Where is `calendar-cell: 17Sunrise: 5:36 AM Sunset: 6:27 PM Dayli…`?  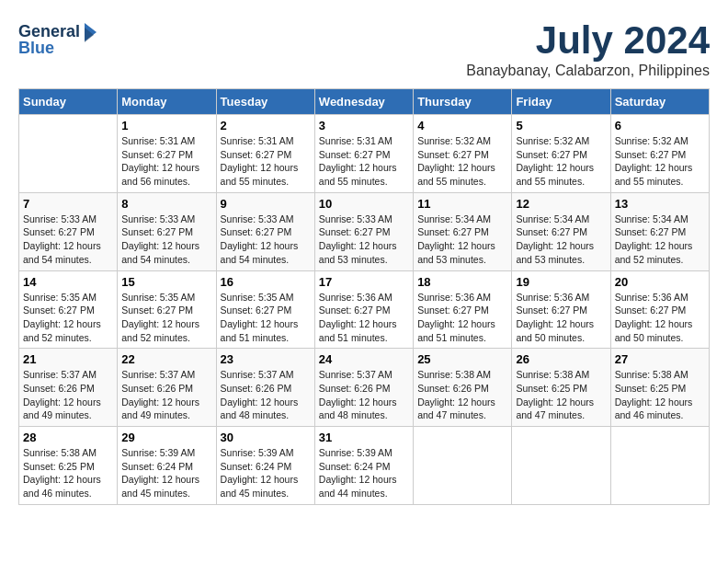 calendar-cell: 17Sunrise: 5:36 AM Sunset: 6:27 PM Dayli… is located at coordinates (364, 309).